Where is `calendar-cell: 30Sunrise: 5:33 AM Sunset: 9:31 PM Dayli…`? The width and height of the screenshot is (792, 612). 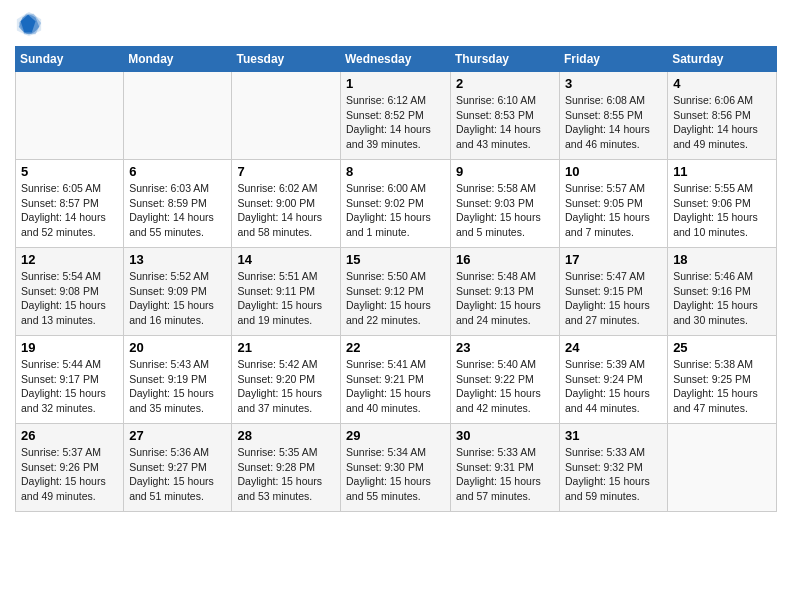
calendar-cell: 30Sunrise: 5:33 AM Sunset: 9:31 PM Dayli… is located at coordinates (506, 468).